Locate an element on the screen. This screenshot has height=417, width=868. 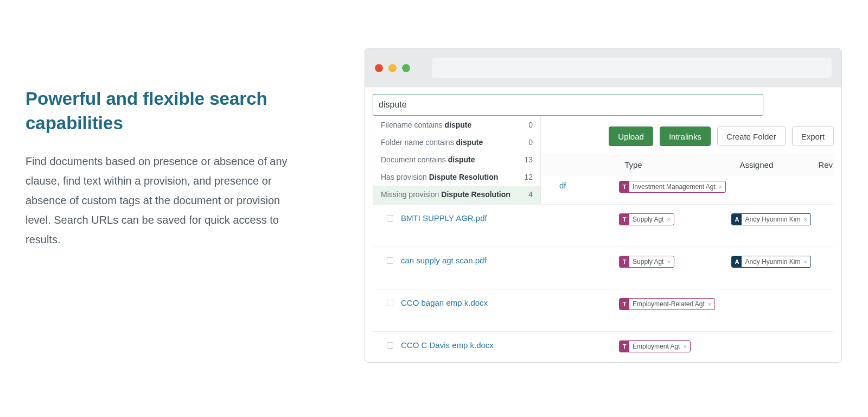
document-name: df is located at coordinates (563, 186).